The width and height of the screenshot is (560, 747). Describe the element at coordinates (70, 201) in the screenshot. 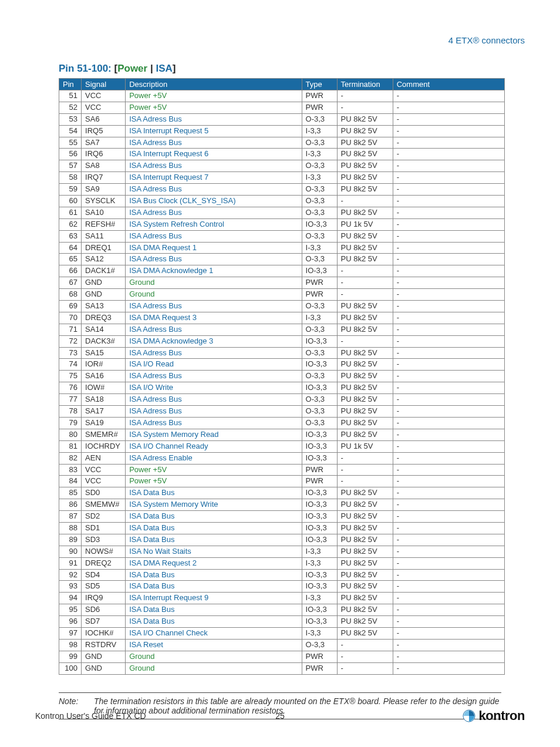

I see `cell-pin: 60` at that location.